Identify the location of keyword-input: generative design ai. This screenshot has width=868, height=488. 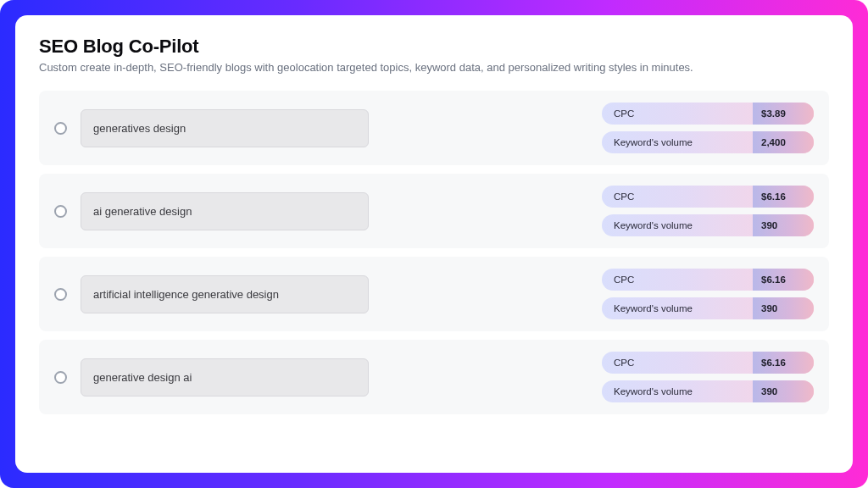
(225, 378).